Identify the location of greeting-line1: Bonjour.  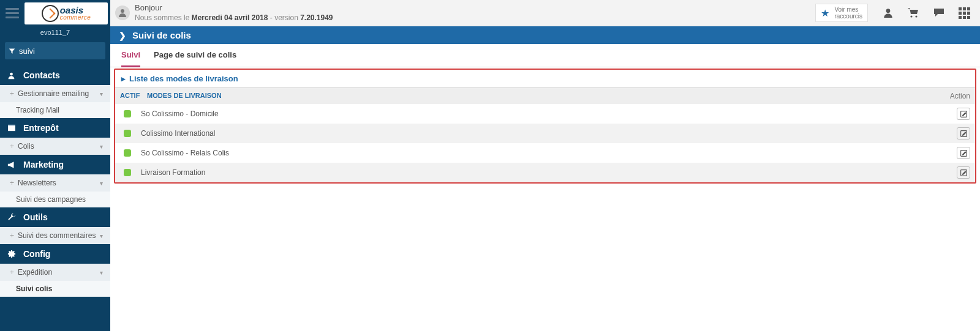
(473, 8).